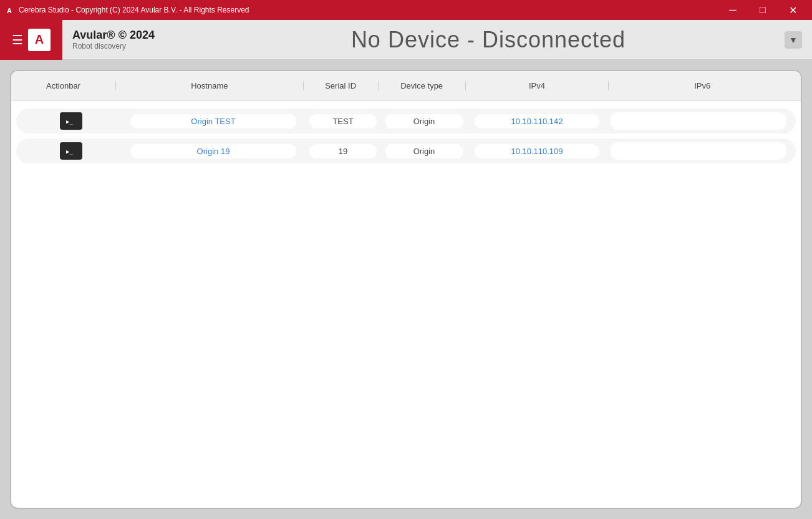  Describe the element at coordinates (537, 151) in the screenshot. I see `row-ipv4-2: 10.10.110.109` at that location.